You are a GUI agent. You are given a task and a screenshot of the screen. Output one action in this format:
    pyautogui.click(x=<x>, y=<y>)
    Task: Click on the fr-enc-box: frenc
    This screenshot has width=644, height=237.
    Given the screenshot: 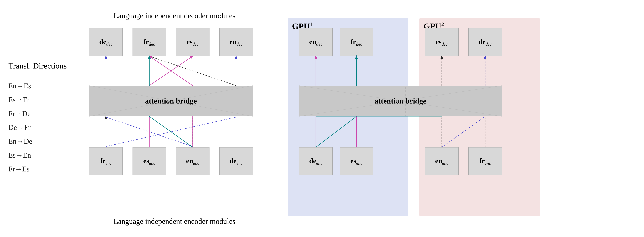 What is the action you would take?
    pyautogui.click(x=106, y=161)
    